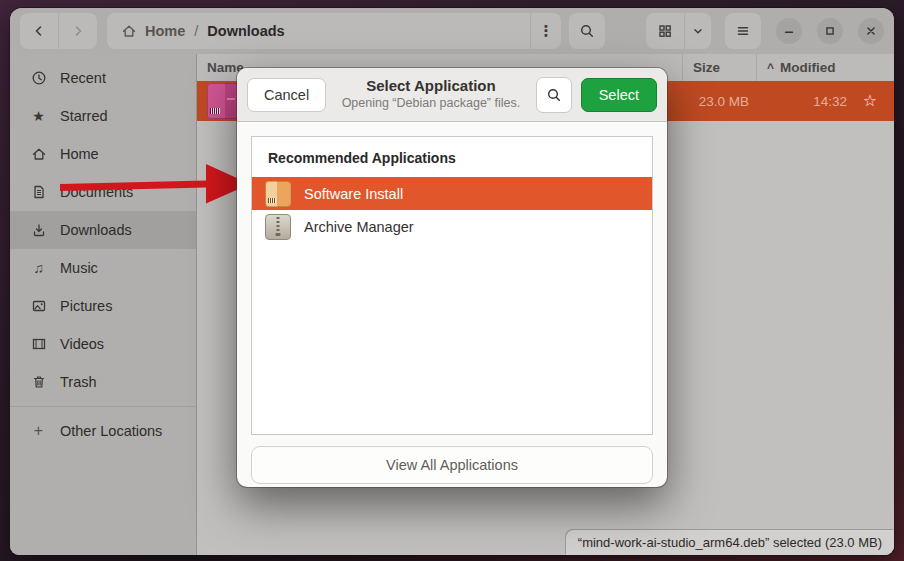 This screenshot has width=904, height=561. Describe the element at coordinates (103, 154) in the screenshot. I see `sidebar-item-home: Home` at that location.